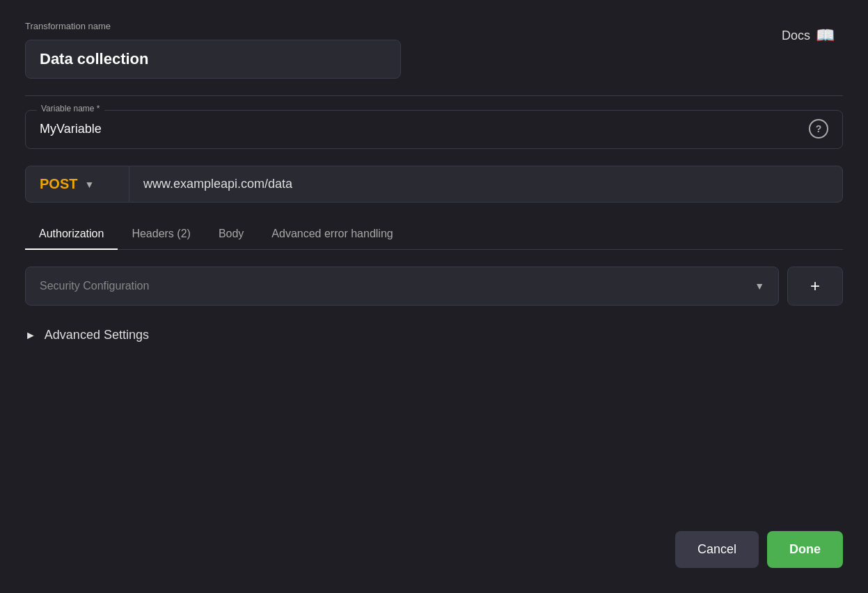 This screenshot has width=868, height=593. I want to click on tab-advanced-error-handling: Advanced error handling, so click(332, 235).